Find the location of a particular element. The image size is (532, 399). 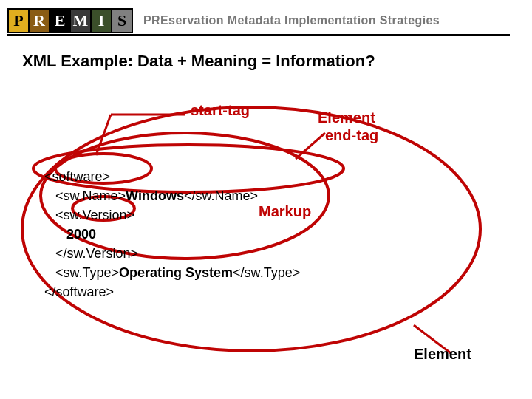

annotation-start-tag: start-tag is located at coordinates (220, 111).